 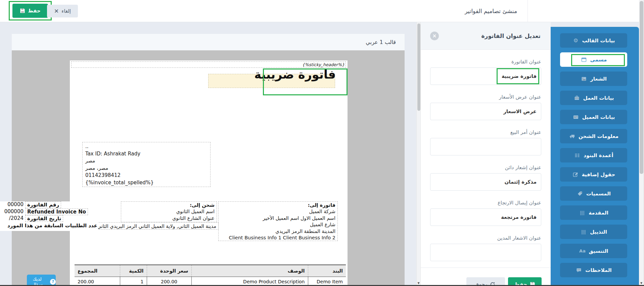 What do you see at coordinates (208, 42) in the screenshot?
I see `template-name-bar: قالب 1 عربي` at bounding box center [208, 42].